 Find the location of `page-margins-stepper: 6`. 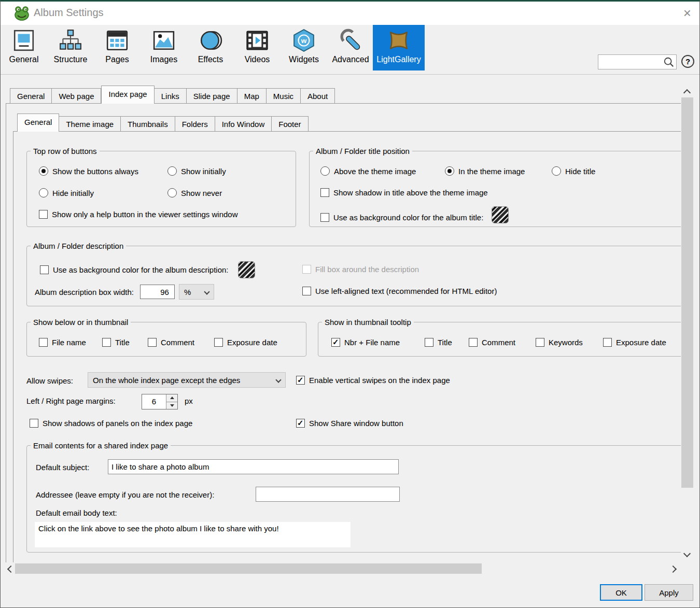

page-margins-stepper: 6 is located at coordinates (160, 402).